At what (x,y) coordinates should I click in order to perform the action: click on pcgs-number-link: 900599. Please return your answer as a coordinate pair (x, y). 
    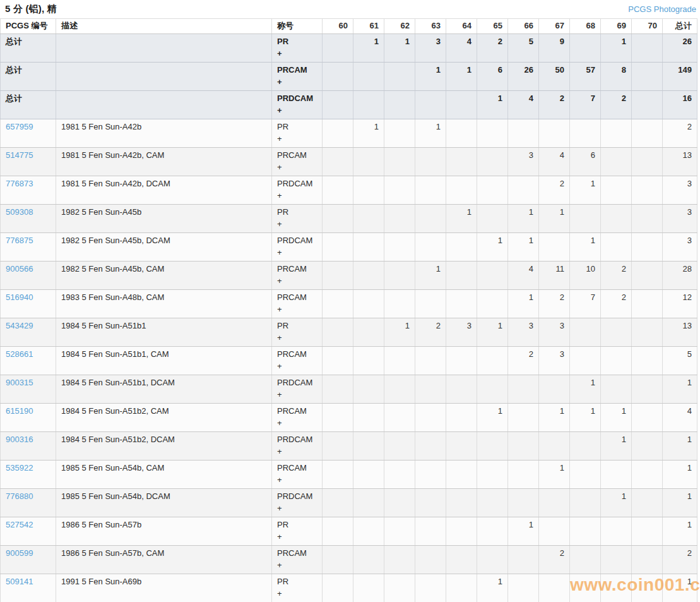
    Looking at the image, I should click on (19, 553).